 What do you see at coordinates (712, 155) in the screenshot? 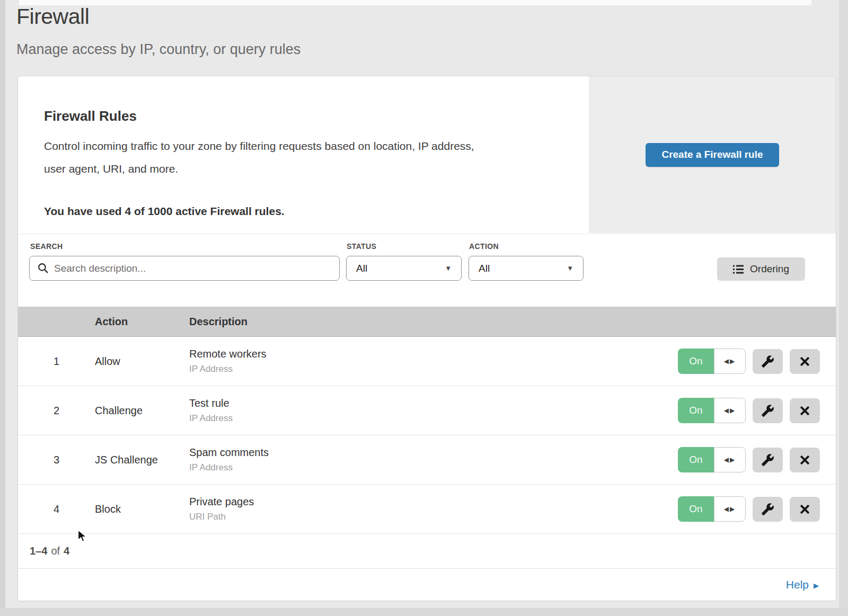
I see `create-firewall-rule-button: Create a Firewall rule` at bounding box center [712, 155].